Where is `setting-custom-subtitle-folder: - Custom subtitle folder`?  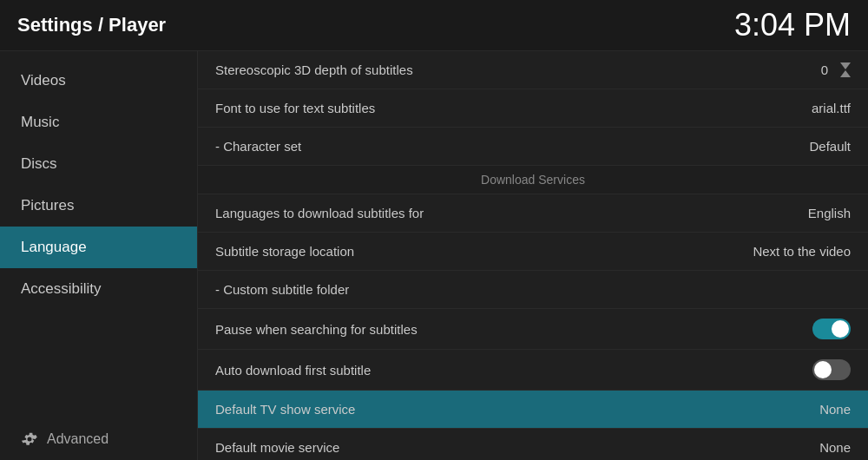
setting-custom-subtitle-folder: - Custom subtitle folder is located at coordinates (533, 290).